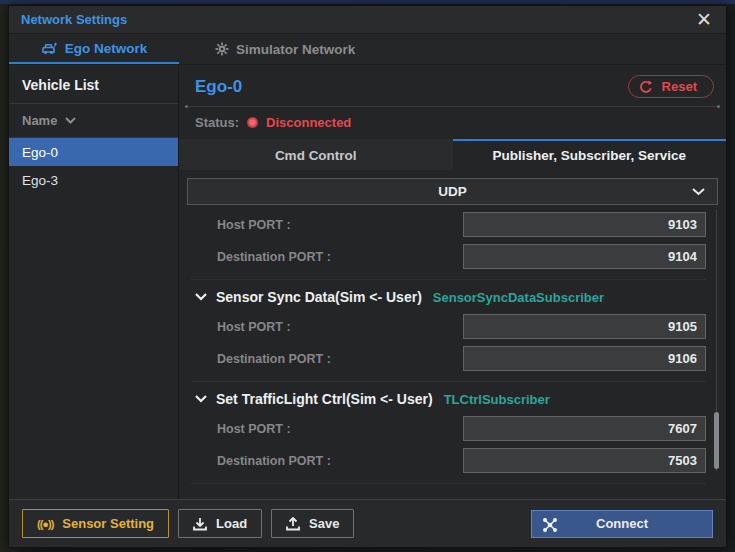  I want to click on car-icon, so click(50, 48).